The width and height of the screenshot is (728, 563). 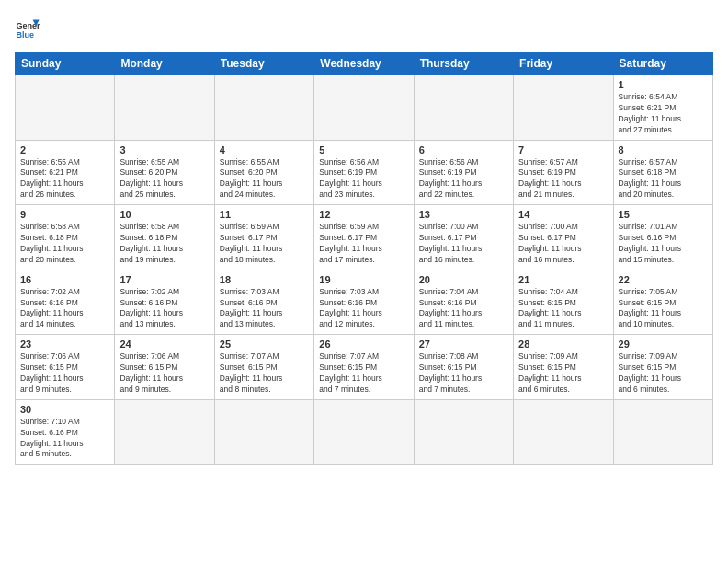 What do you see at coordinates (265, 280) in the screenshot?
I see `day-number: 18` at bounding box center [265, 280].